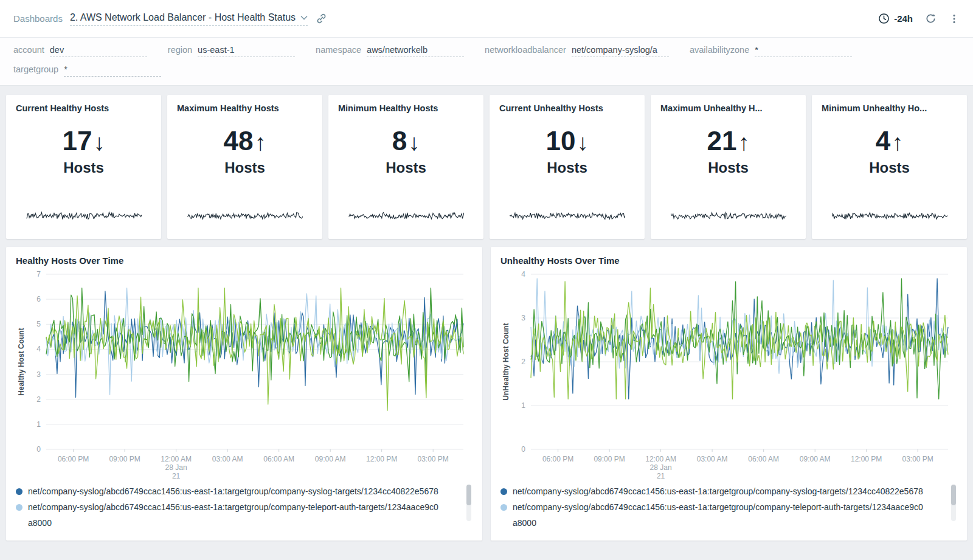 This screenshot has height=560, width=973. Describe the element at coordinates (231, 51) in the screenshot. I see `filter-region: region us-east-1` at that location.